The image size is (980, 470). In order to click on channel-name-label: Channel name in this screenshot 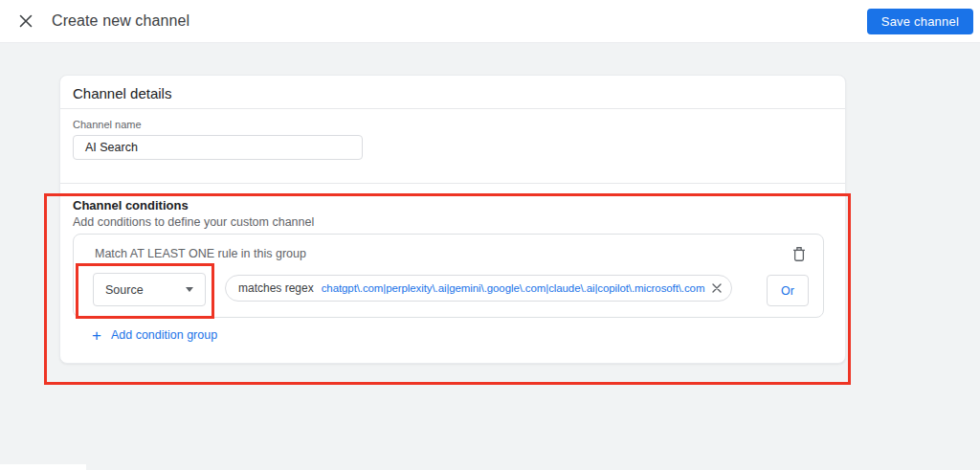, I will do `click(107, 124)`.